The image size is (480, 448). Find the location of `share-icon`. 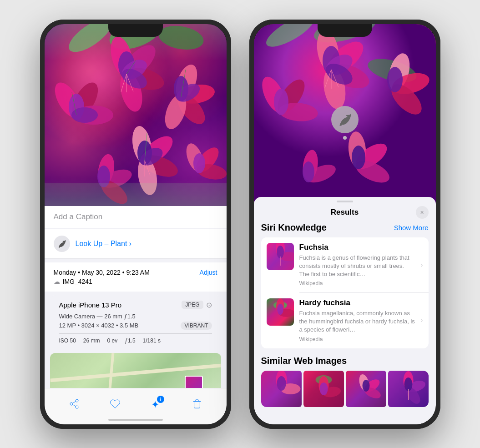

share-icon is located at coordinates (74, 404).